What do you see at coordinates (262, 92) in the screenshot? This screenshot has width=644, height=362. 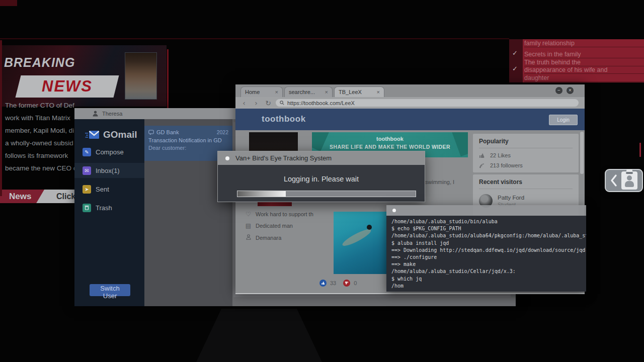 I see `tab-home: Home ×` at bounding box center [262, 92].